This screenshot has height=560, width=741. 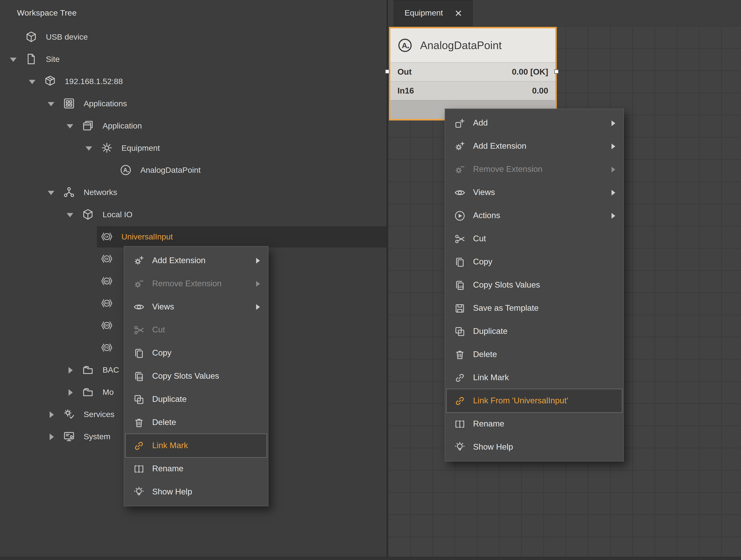 I want to click on system-icon, so click(x=69, y=436).